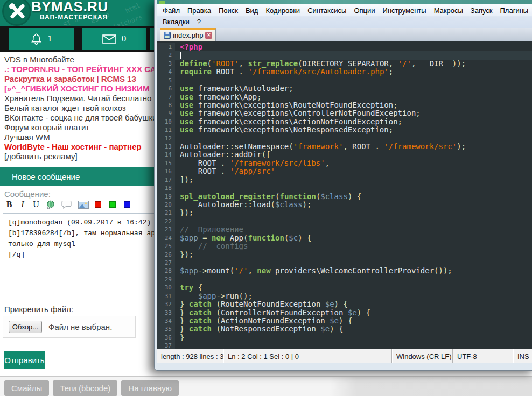 This screenshot has height=396, width=532. I want to click on status-insert-mode: INS, so click(522, 356).